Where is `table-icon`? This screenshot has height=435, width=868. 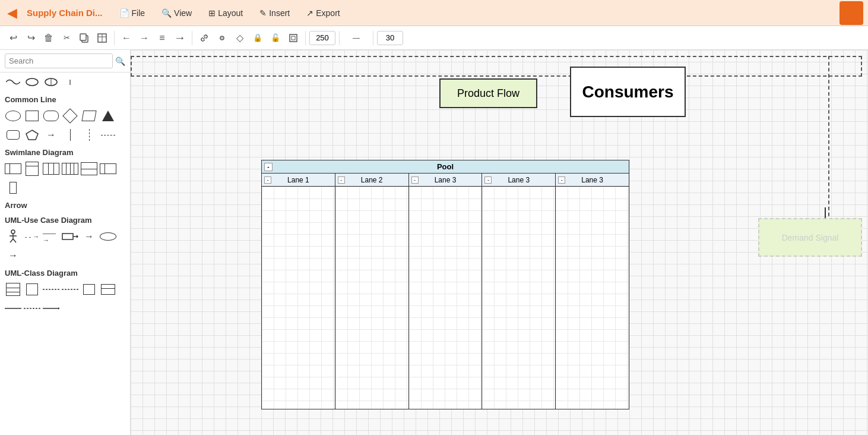
table-icon is located at coordinates (102, 38).